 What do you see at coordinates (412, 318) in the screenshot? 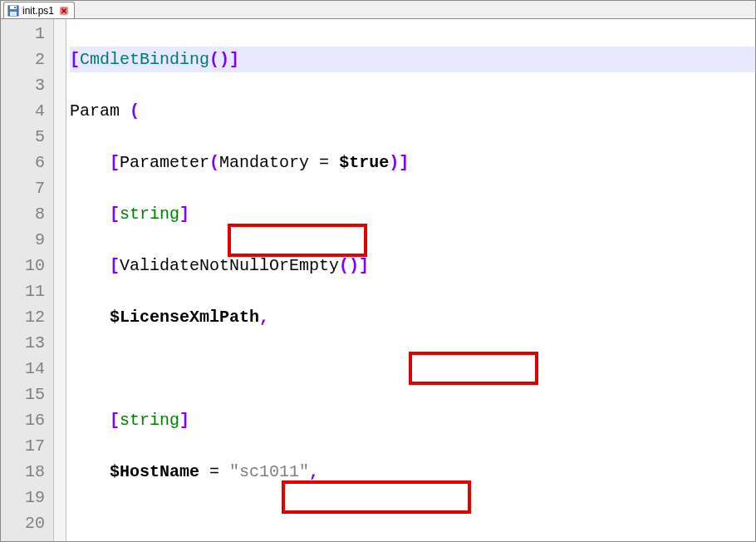
I see `code-line: $LicenseXmlPath,` at bounding box center [412, 318].